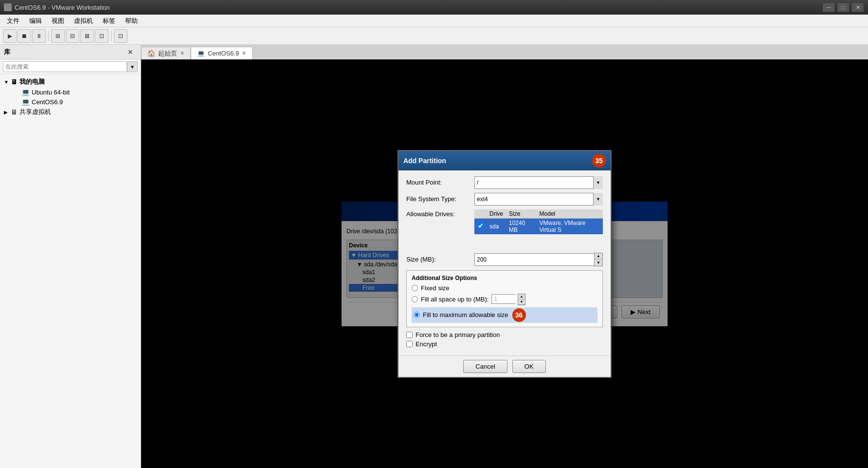 The width and height of the screenshot is (868, 468). I want to click on fill-space-radio, so click(415, 299).